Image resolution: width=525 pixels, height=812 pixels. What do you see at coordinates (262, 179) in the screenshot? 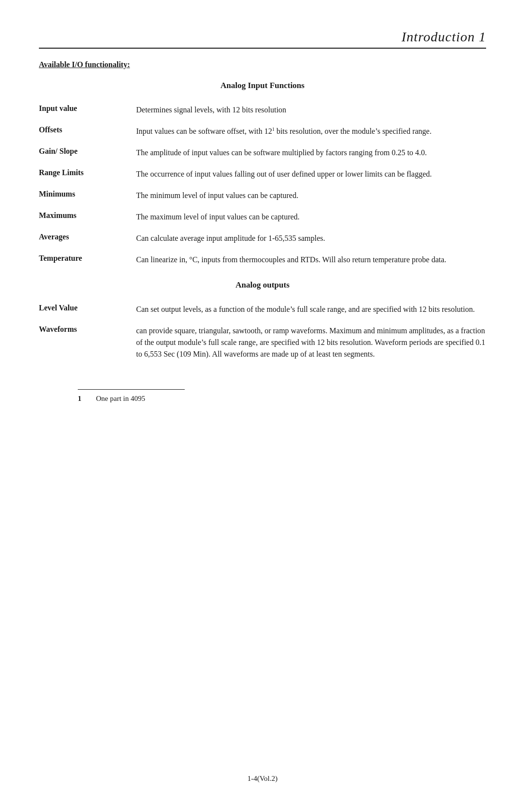
I see `table-row: Range Limits The occurrence of input val…` at bounding box center [262, 179].